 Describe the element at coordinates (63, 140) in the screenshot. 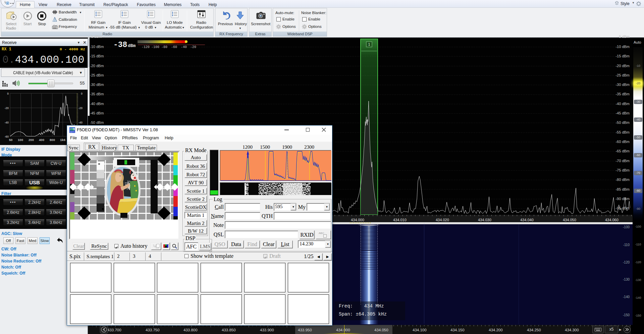

I see `svg-text: 1k6` at that location.